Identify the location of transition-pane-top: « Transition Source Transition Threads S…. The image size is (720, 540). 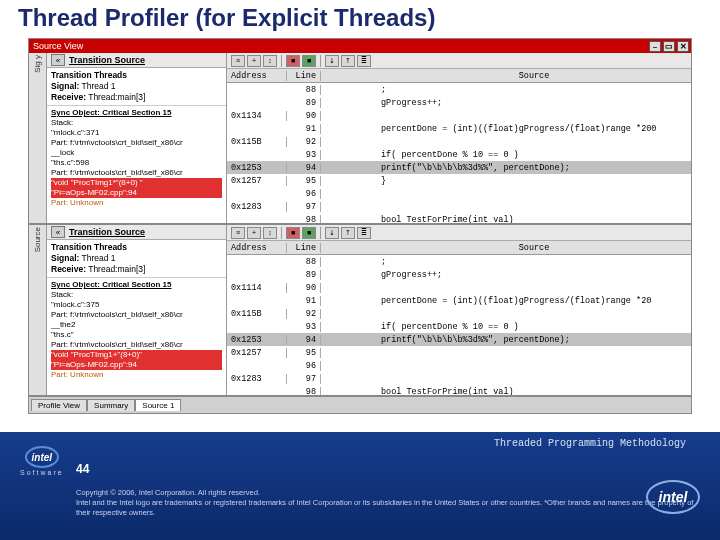
(137, 138).